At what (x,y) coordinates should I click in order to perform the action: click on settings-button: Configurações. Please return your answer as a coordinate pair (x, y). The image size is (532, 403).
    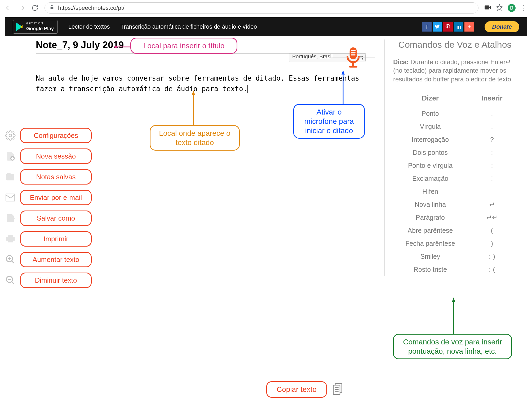
    Looking at the image, I should click on (56, 135).